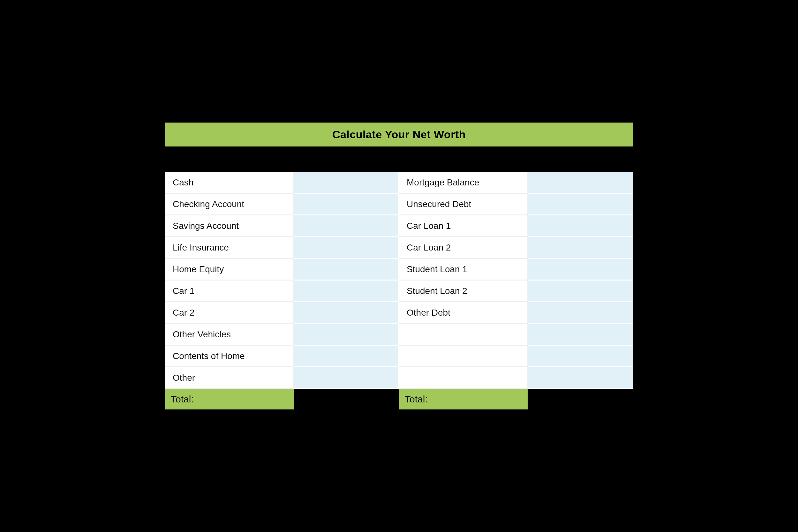 The height and width of the screenshot is (532, 798). I want to click on liability-label: Car Loan 2, so click(463, 248).